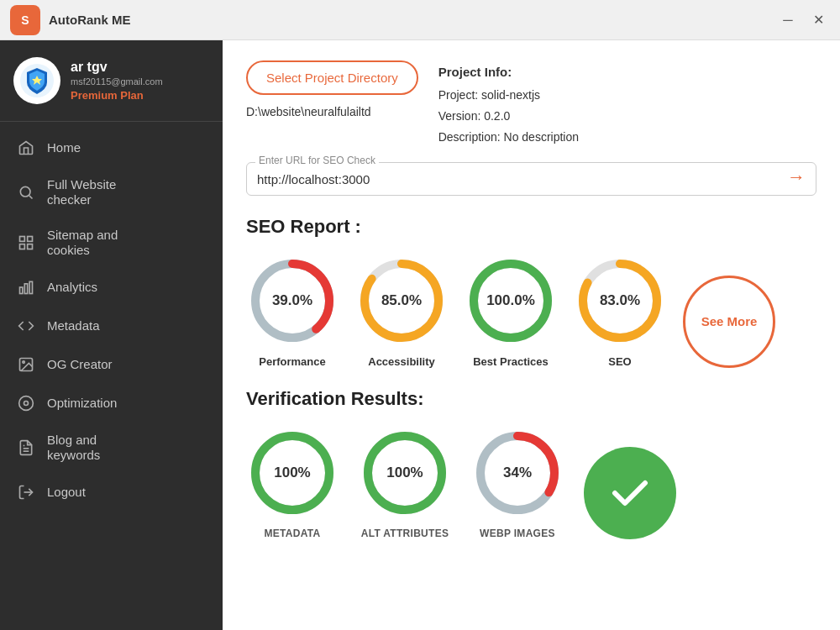 The width and height of the screenshot is (840, 630). What do you see at coordinates (796, 177) in the screenshot?
I see `url-go-button: →` at bounding box center [796, 177].